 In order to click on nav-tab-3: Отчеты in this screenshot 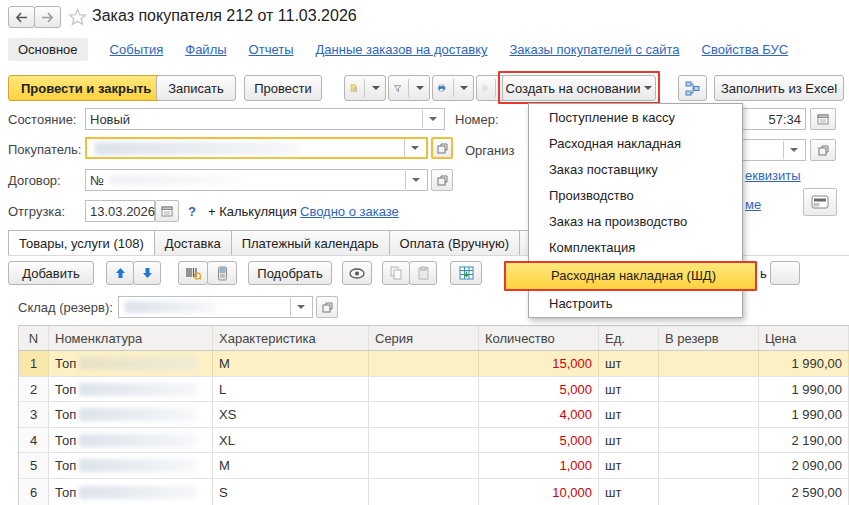, I will do `click(272, 50)`.